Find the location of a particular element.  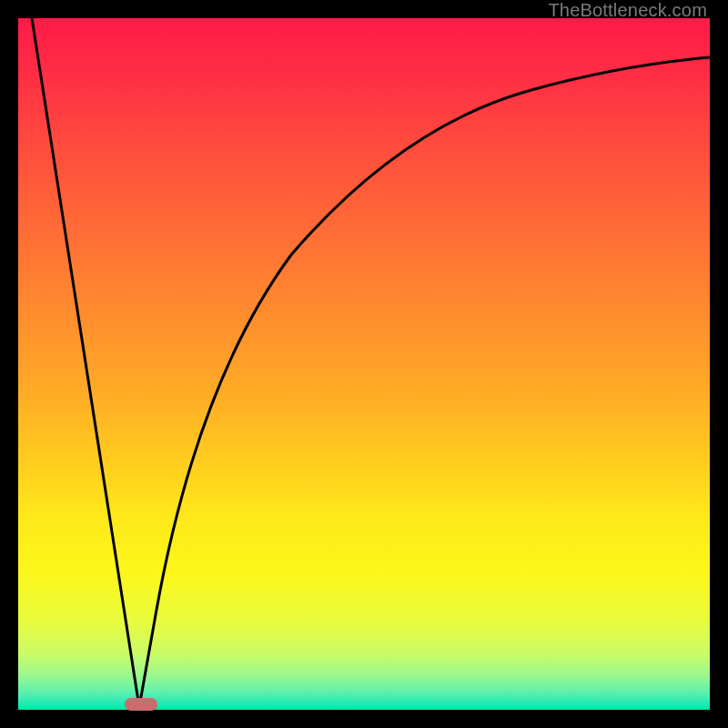

watermark-text: TheBottleneck.com is located at coordinates (628, 11).